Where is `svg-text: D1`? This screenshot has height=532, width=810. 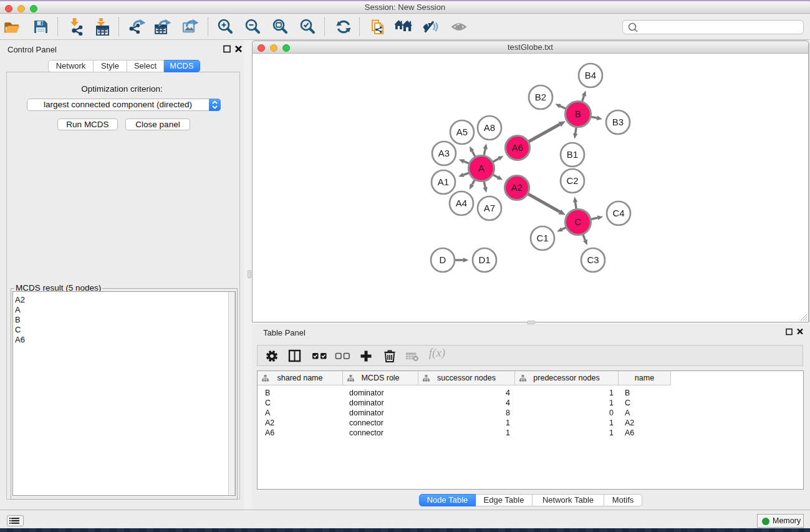
svg-text: D1 is located at coordinates (484, 259).